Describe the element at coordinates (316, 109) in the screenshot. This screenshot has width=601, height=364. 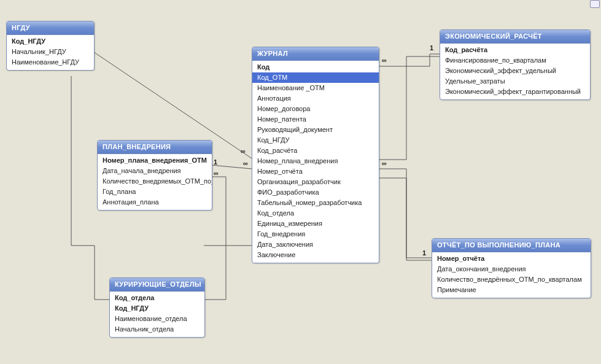
I see `field: Номер_договора` at that location.